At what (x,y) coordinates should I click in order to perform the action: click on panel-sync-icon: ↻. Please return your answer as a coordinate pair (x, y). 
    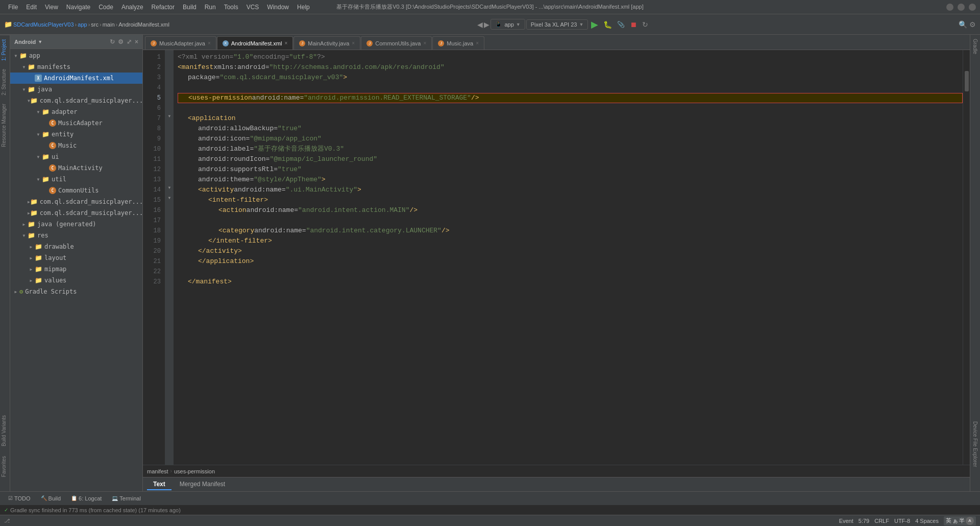
    Looking at the image, I should click on (112, 42).